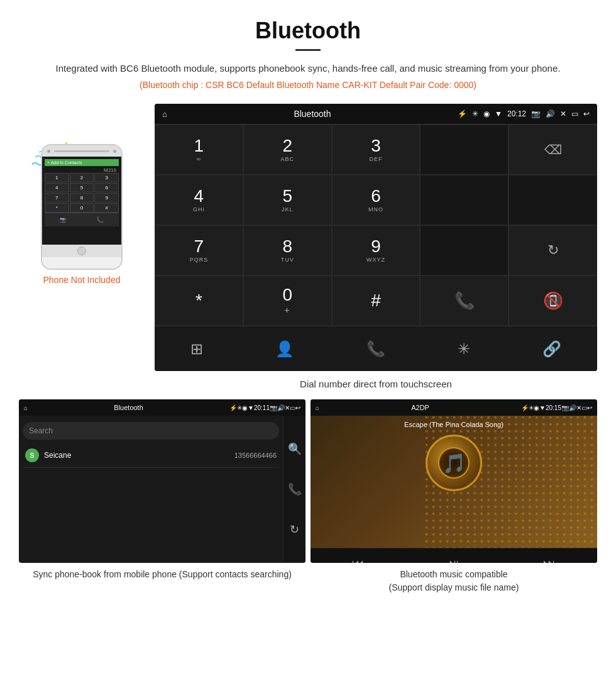 The image size is (616, 683). I want to click on pb-time: 20:11, so click(261, 408).